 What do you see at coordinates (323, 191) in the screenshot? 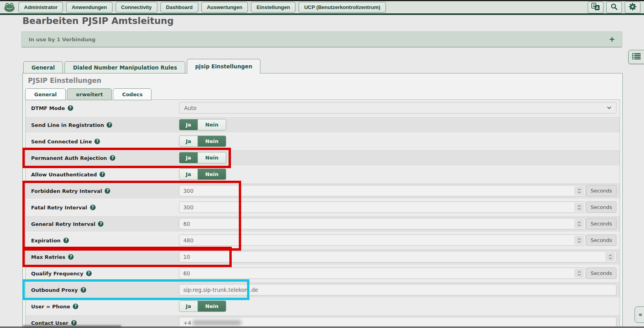
I see `form-row-forbidden-retry-interval: Forbidden Retry Interval? 300 Seconds` at bounding box center [323, 191].